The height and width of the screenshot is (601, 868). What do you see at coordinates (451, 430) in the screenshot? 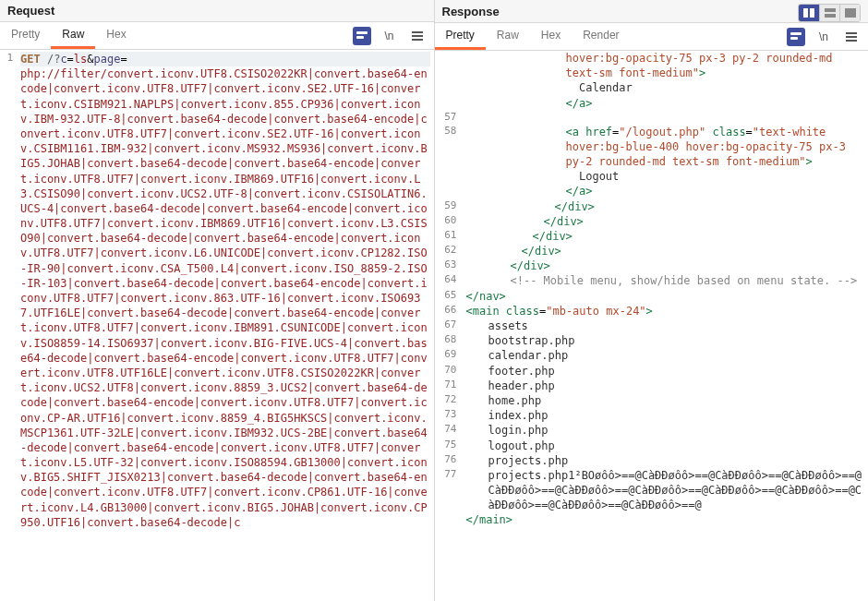
I see `line-number: 74` at bounding box center [451, 430].